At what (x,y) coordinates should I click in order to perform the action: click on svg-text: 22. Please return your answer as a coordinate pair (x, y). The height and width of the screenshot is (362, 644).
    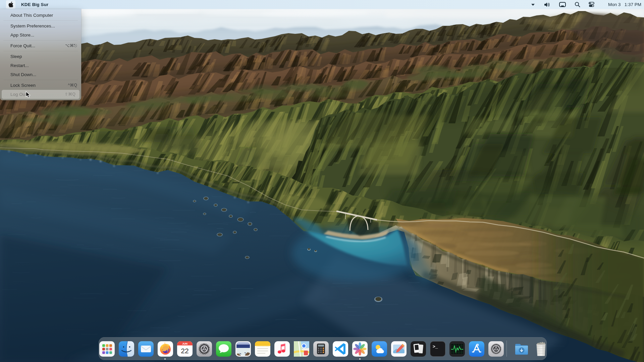
    Looking at the image, I should click on (184, 351).